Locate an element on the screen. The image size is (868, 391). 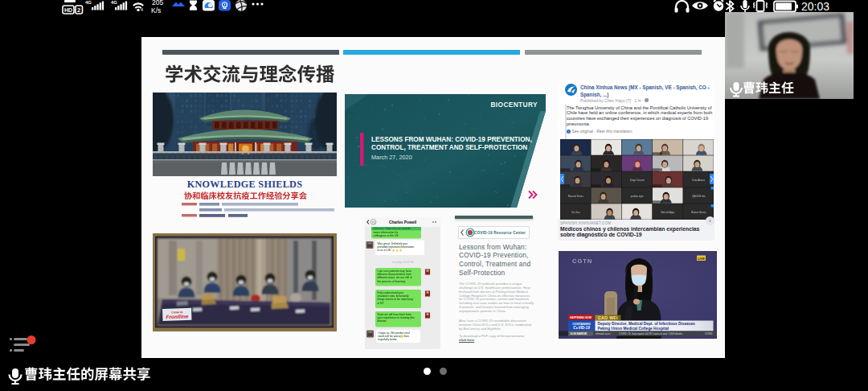
svg-text: disease is located at coordinates (383, 321).